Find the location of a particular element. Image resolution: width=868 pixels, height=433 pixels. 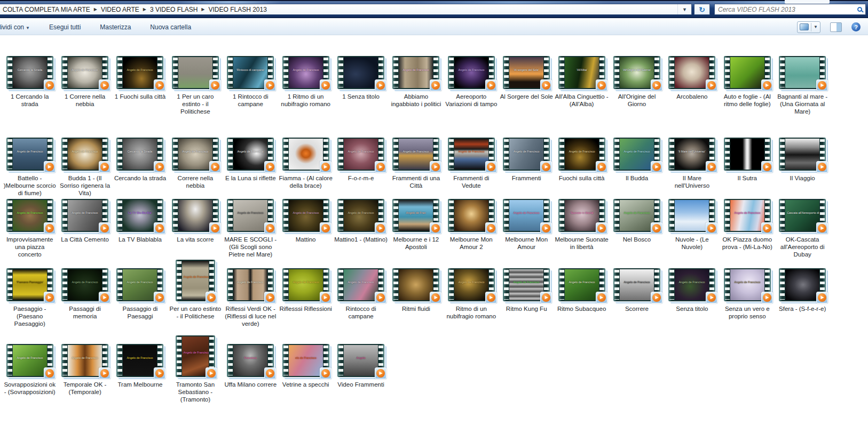

file-item: Angelo de Francisco ▶ Improvvisamente un… is located at coordinates (30, 228).